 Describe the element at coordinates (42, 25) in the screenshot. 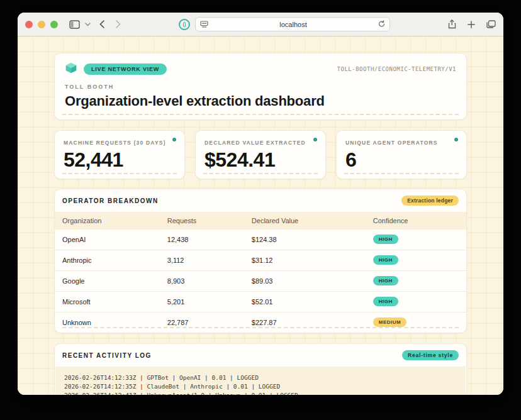

I see `minimize-window-button` at that location.